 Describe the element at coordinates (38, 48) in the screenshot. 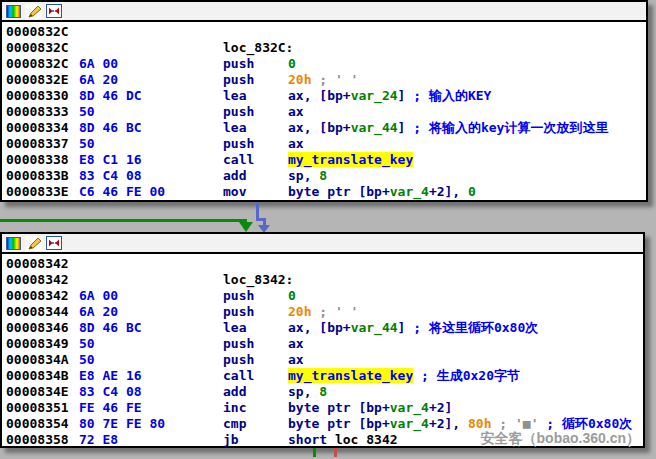

I see `address: 0000832C` at that location.